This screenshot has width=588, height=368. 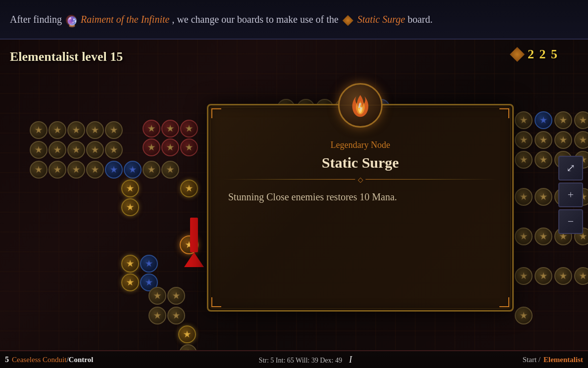 What do you see at coordinates (57, 170) in the screenshot?
I see `node-l12` at bounding box center [57, 170].